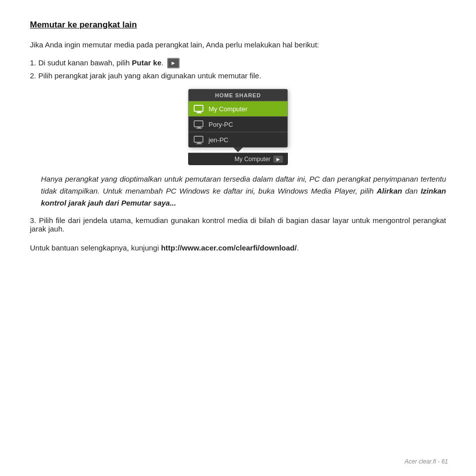 Image resolution: width=476 pixels, height=476 pixels. What do you see at coordinates (389, 191) in the screenshot?
I see `alirkan-bold: Alirkan` at bounding box center [389, 191].